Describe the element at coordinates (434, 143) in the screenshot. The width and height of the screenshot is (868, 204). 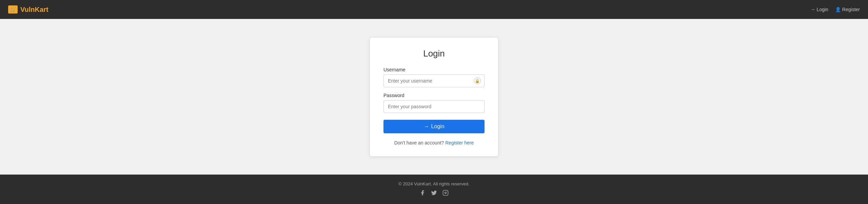
I see `register-prompt-text: Don't have an account? Register here` at that location.